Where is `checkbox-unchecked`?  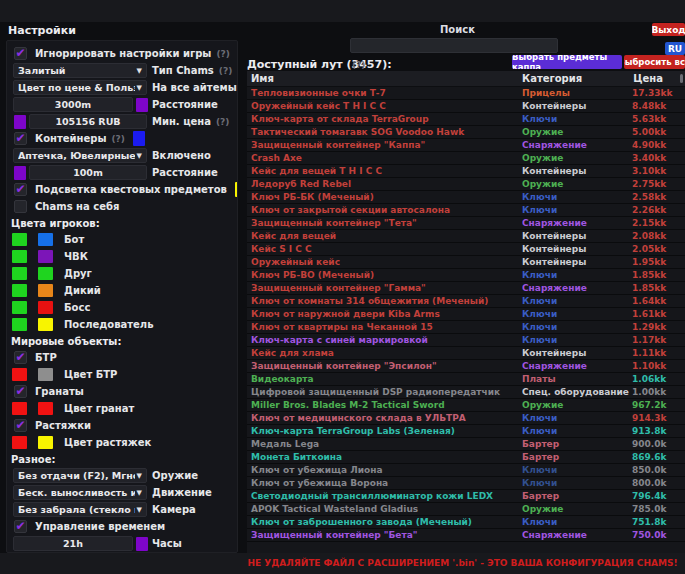
checkbox-unchecked is located at coordinates (20, 206).